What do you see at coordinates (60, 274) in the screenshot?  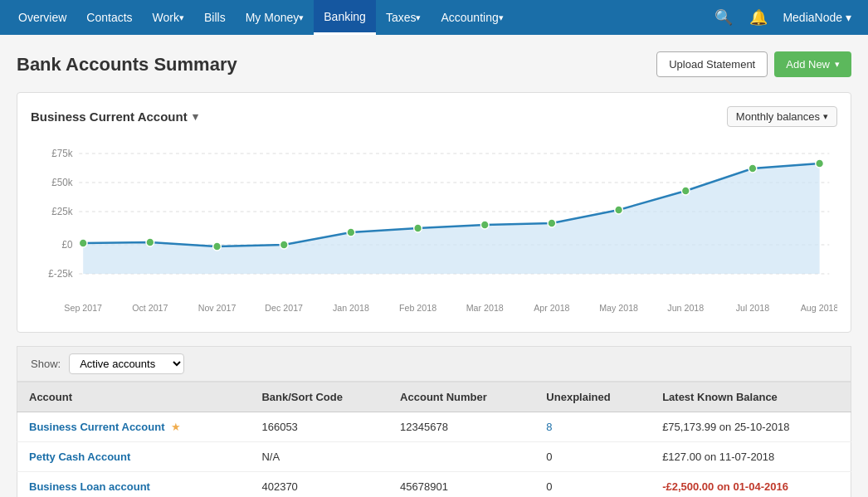 I see `svg-text: £-25k` at bounding box center [60, 274].